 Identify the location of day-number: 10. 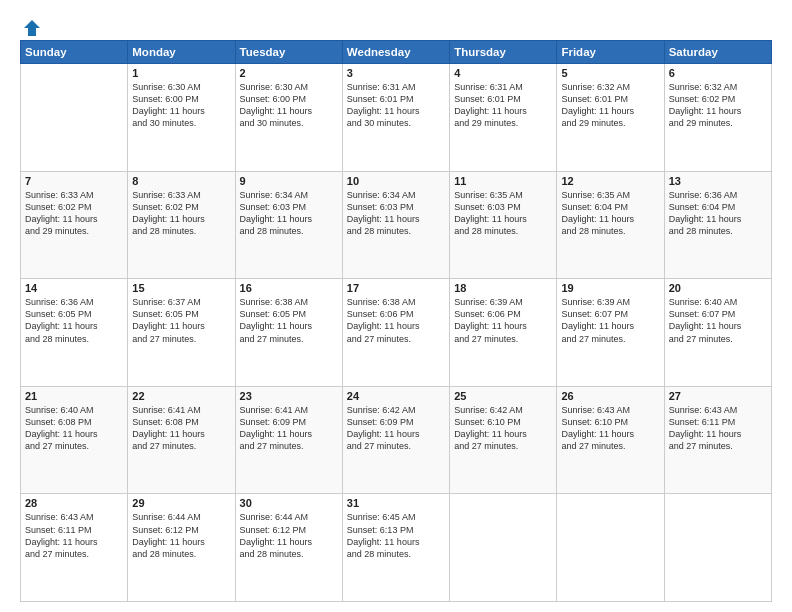
(396, 181).